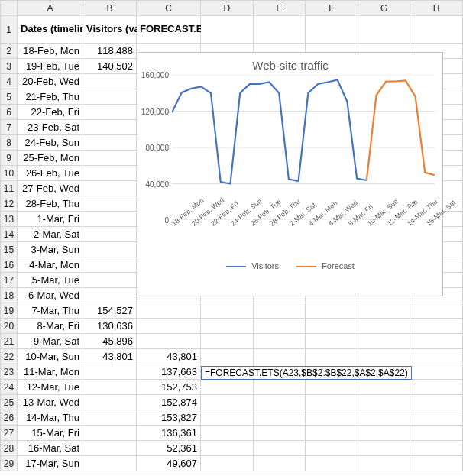  I want to click on cell-D20, so click(228, 326).